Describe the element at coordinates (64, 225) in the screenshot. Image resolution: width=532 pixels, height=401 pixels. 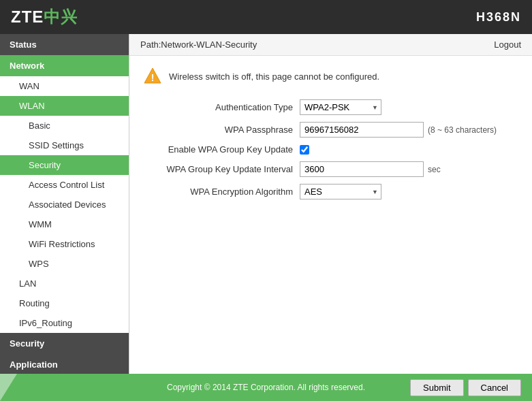
I see `sidebar-item-wmm: WMM` at that location.